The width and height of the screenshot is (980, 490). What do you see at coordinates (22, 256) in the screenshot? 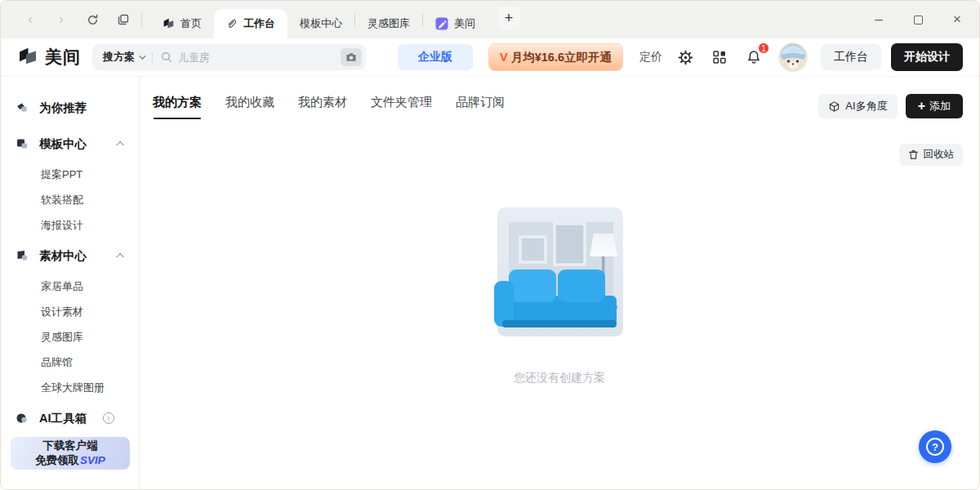
I see `material-center-icon` at bounding box center [22, 256].